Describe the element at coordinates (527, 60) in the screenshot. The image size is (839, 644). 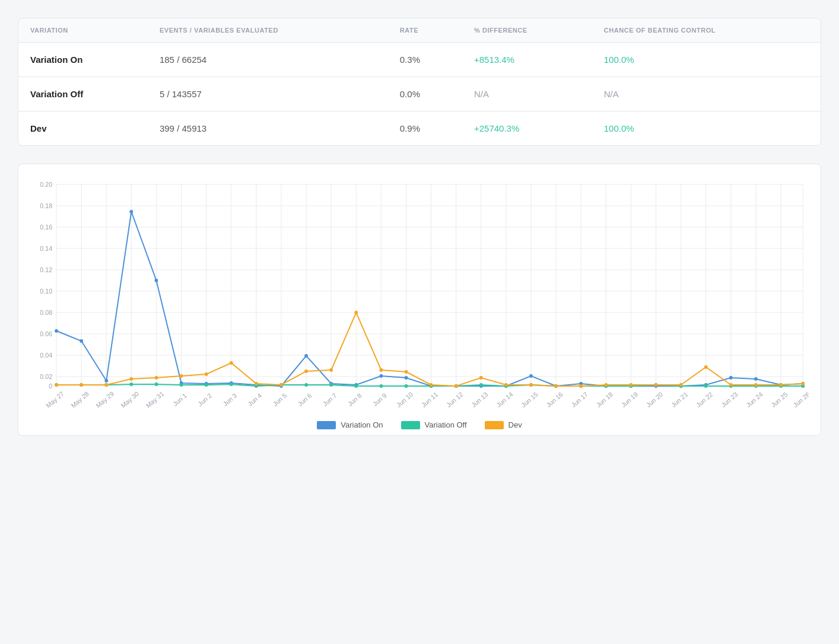
I see `table-cell: +8513.4%` at that location.